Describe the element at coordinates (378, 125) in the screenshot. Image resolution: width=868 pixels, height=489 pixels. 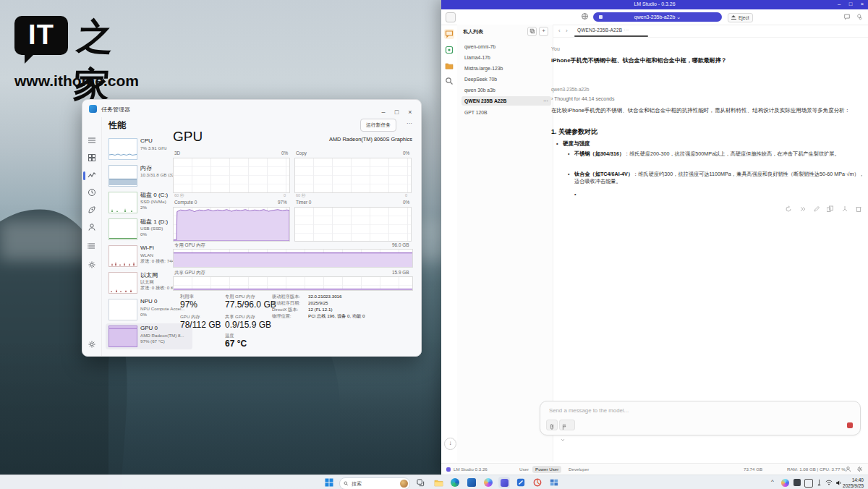
I see `run-new-task-button: 运行新任务` at that location.